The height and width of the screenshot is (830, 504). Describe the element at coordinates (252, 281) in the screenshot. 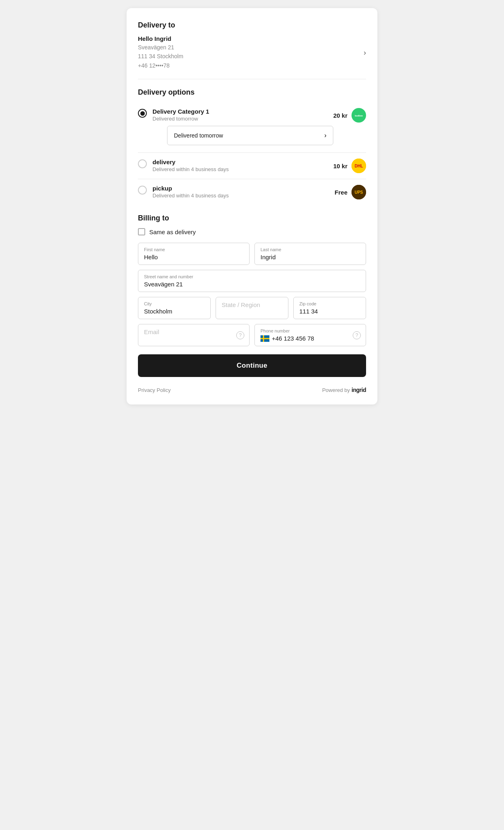

I see `street-field: Street name and number Sveavägen 21` at that location.